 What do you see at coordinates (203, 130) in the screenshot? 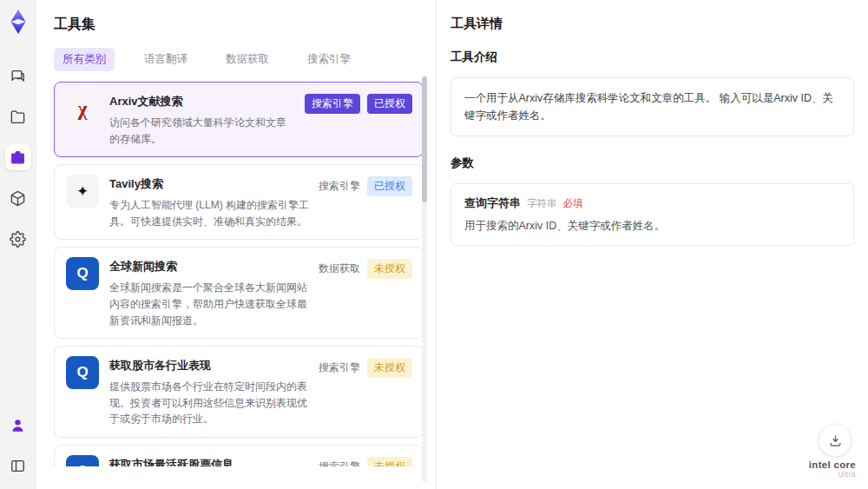
I see `tool-desc: 访问各个研究领域大量科学论文和文章的存储库。` at bounding box center [203, 130].